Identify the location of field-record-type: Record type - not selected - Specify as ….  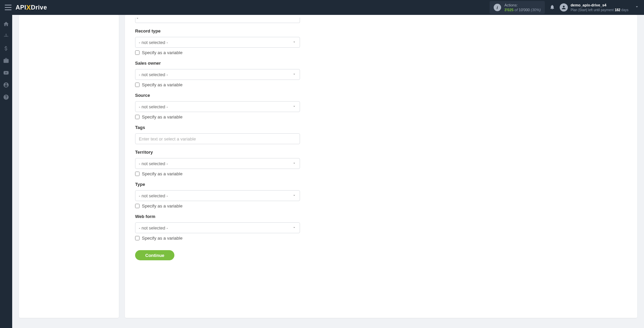
(381, 42).